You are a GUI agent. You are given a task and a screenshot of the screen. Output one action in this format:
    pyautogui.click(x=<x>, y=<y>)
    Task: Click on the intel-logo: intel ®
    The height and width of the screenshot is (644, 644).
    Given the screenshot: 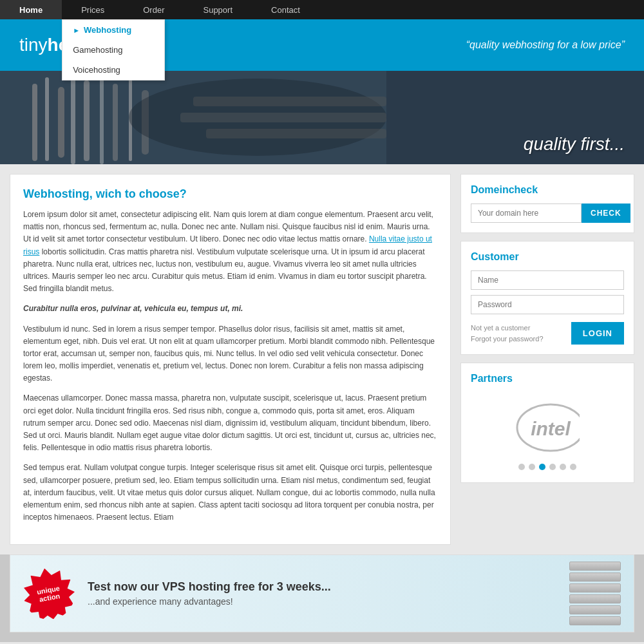 What is the action you would take?
    pyautogui.click(x=547, y=426)
    